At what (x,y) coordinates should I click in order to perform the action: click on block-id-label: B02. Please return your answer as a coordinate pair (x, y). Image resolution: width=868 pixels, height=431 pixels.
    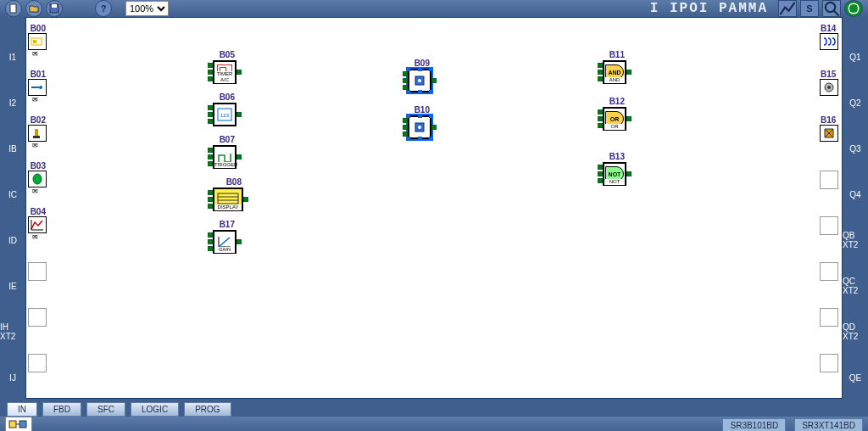
    Looking at the image, I should click on (38, 120).